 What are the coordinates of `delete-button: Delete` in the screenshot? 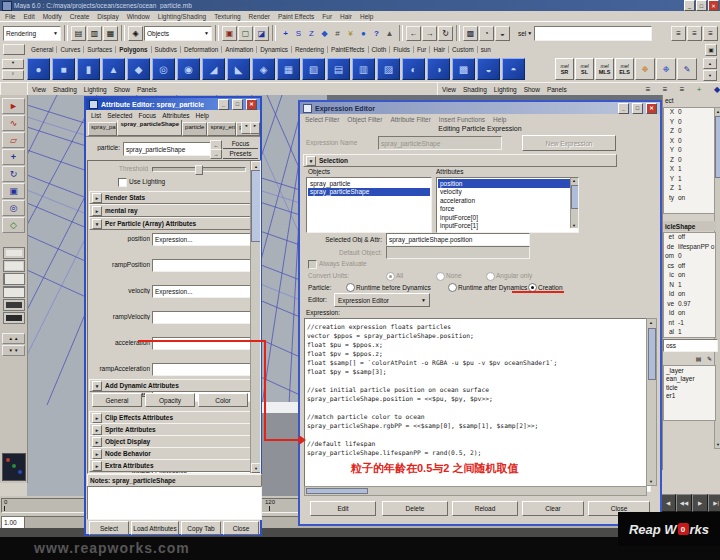 It's located at (415, 508).